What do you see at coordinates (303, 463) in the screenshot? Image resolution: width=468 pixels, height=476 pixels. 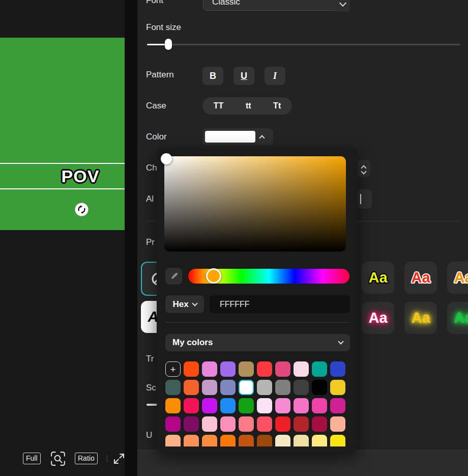 I see `panel-footer-strip` at bounding box center [303, 463].